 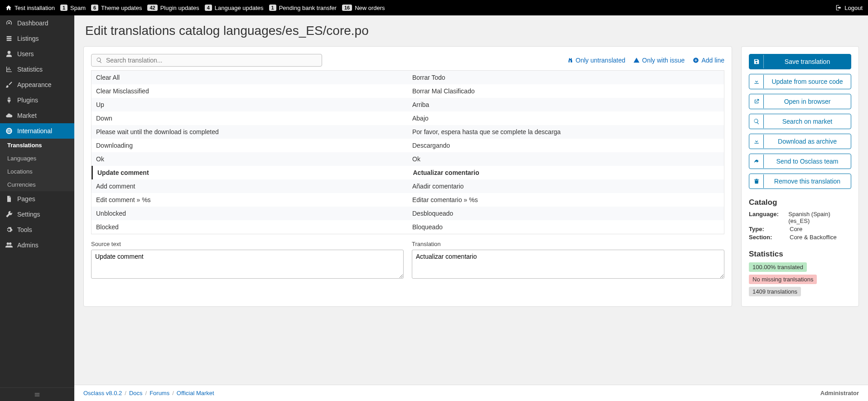 I want to click on topbar-item-label: Pending bank transfer, so click(x=308, y=8).